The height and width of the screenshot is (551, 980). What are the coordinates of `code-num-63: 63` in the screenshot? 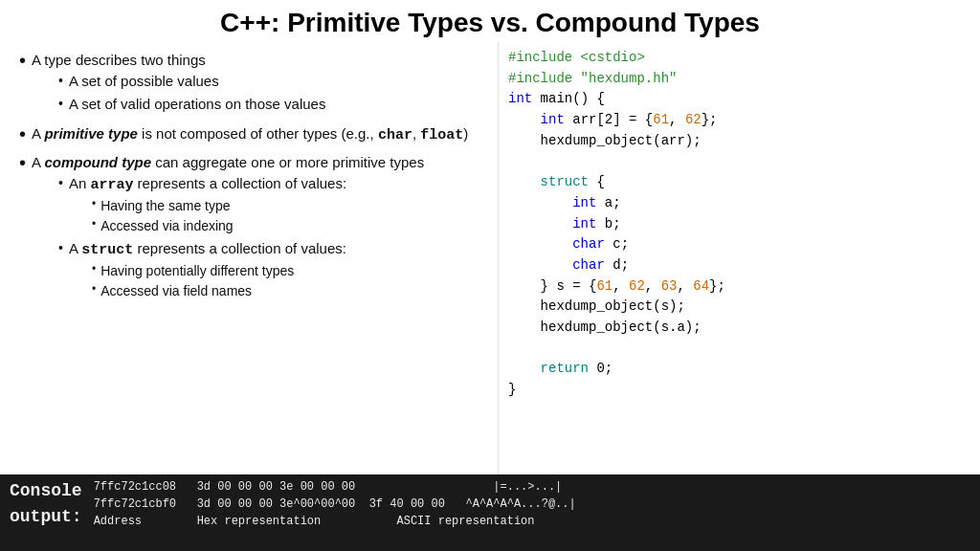 It's located at (670, 286).